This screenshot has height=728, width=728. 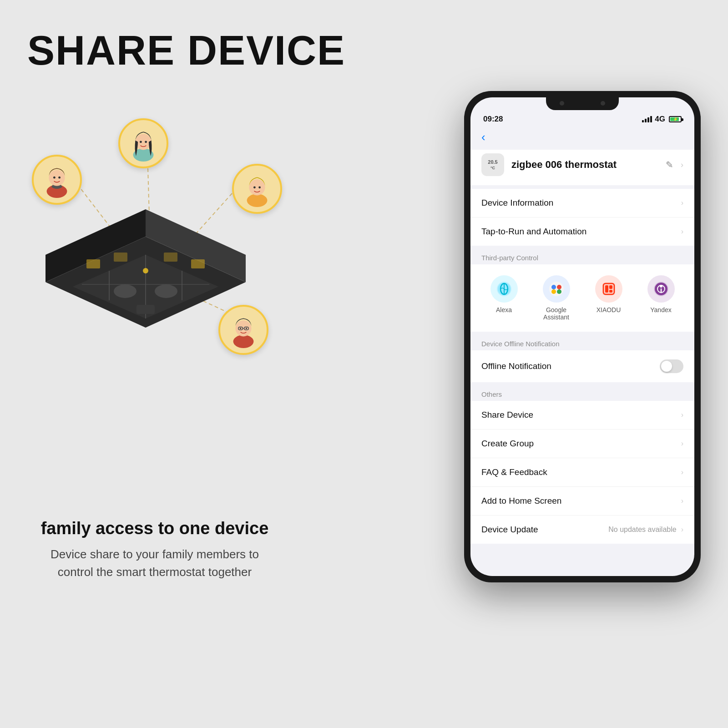 What do you see at coordinates (155, 529) in the screenshot?
I see `bottom-heading: family access to one device` at bounding box center [155, 529].